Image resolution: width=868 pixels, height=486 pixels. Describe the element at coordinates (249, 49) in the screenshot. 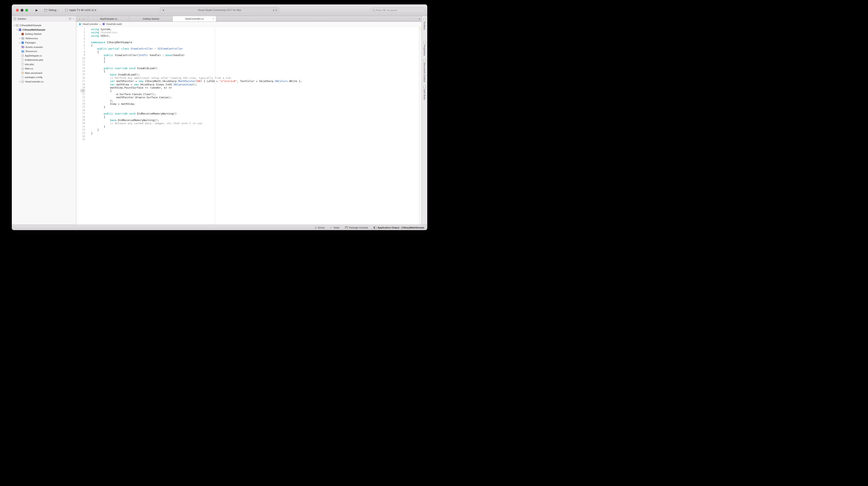

I see `code-line: 7 public partial class ViewController : …` at that location.